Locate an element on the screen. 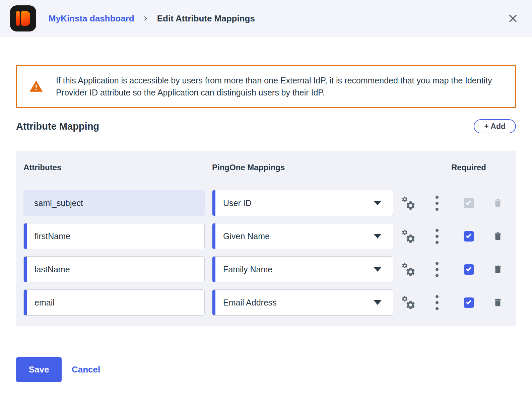 This screenshot has height=406, width=532. mapping-dropdown: Given Name is located at coordinates (303, 236).